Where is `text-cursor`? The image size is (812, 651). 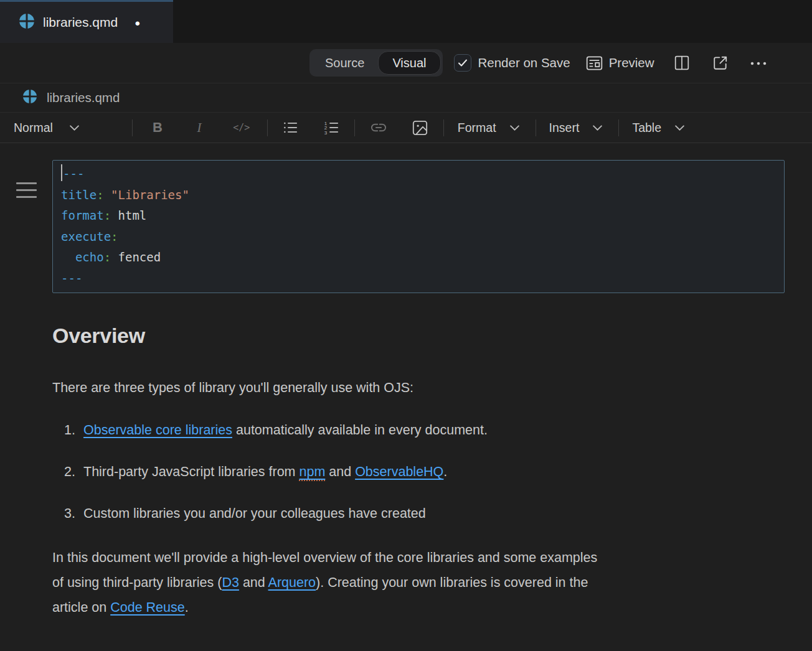 text-cursor is located at coordinates (62, 173).